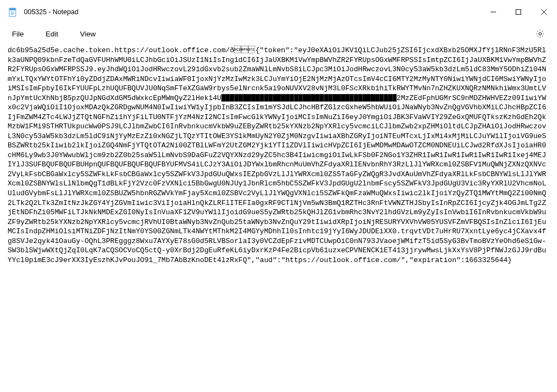 The height and width of the screenshot is (392, 557). What do you see at coordinates (519, 12) in the screenshot?
I see `window-controls` at bounding box center [519, 12].